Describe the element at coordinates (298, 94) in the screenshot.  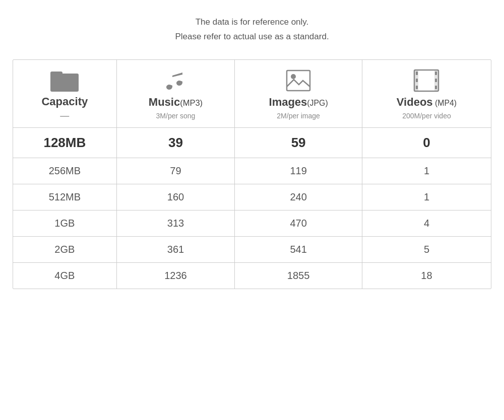
I see `col-header-images: Images(JPG) 2M/per image` at that location.